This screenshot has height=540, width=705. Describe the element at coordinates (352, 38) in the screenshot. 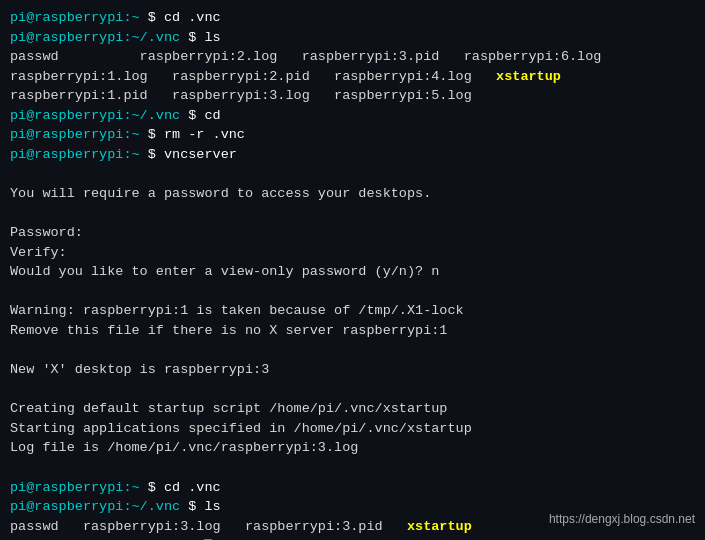

I see `terminal-line: pi@raspberrypi:~/.vnc $ ls` at that location.